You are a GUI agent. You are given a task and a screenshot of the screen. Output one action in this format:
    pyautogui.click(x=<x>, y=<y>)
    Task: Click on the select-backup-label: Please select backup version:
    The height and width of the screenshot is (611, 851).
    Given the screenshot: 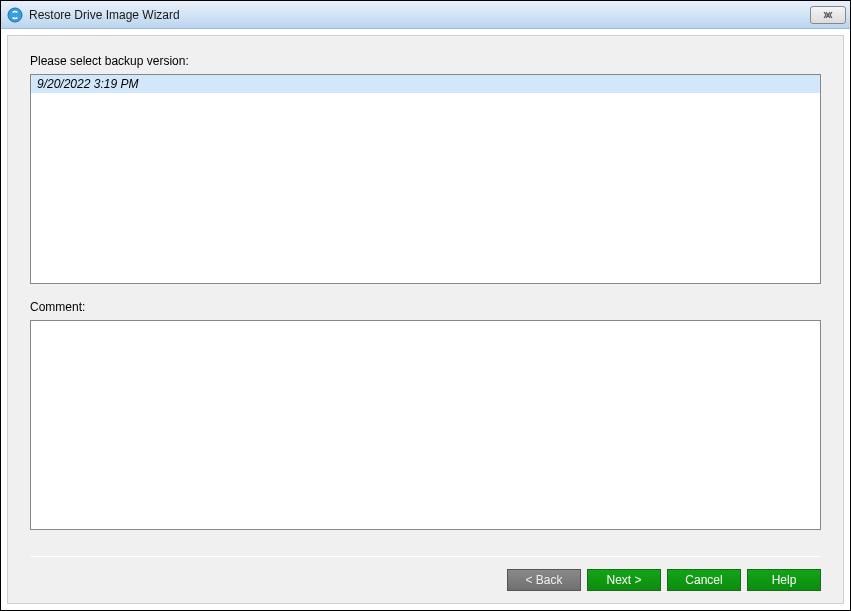 What is the action you would take?
    pyautogui.click(x=426, y=61)
    